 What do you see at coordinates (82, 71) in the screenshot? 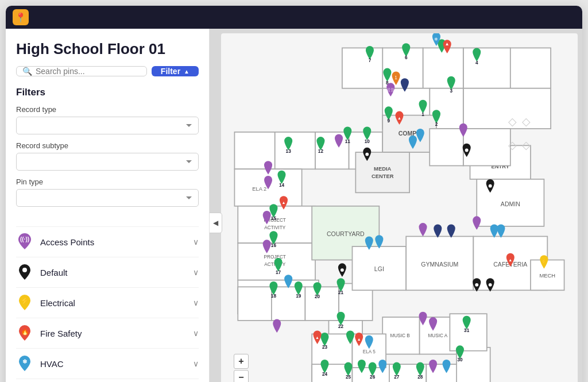
I see `search-box: 🔍` at bounding box center [82, 71].